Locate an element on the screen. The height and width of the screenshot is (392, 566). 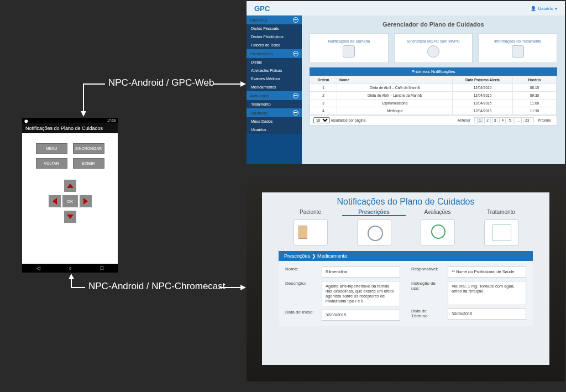
sidebar-fatores: Fatores de Risco is located at coordinates (274, 45).